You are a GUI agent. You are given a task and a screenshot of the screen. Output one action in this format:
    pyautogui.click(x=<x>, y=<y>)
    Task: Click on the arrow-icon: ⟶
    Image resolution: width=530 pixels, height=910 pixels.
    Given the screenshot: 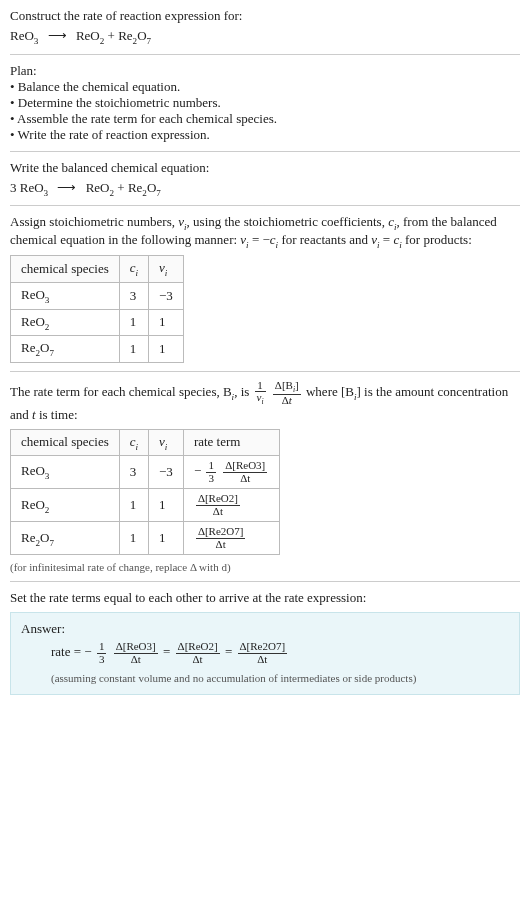 What is the action you would take?
    pyautogui.click(x=66, y=188)
    